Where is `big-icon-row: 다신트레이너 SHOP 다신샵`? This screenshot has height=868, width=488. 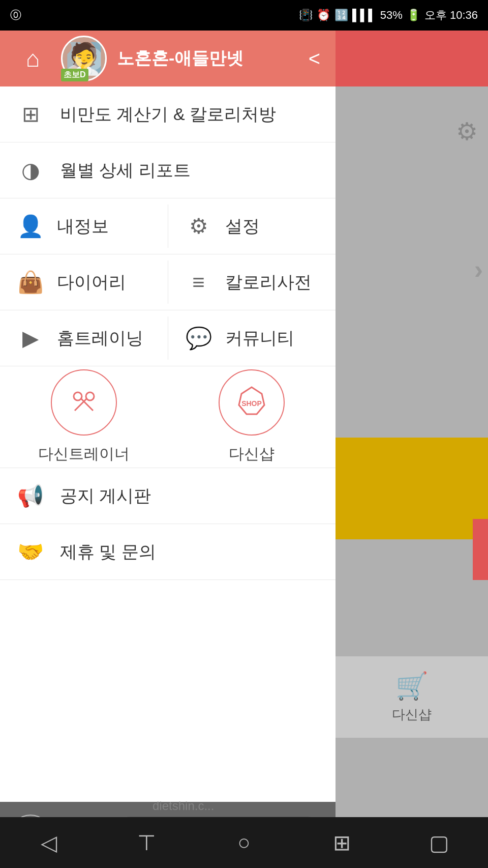
big-icon-row: 다신트레이너 SHOP 다신샵 is located at coordinates (168, 417).